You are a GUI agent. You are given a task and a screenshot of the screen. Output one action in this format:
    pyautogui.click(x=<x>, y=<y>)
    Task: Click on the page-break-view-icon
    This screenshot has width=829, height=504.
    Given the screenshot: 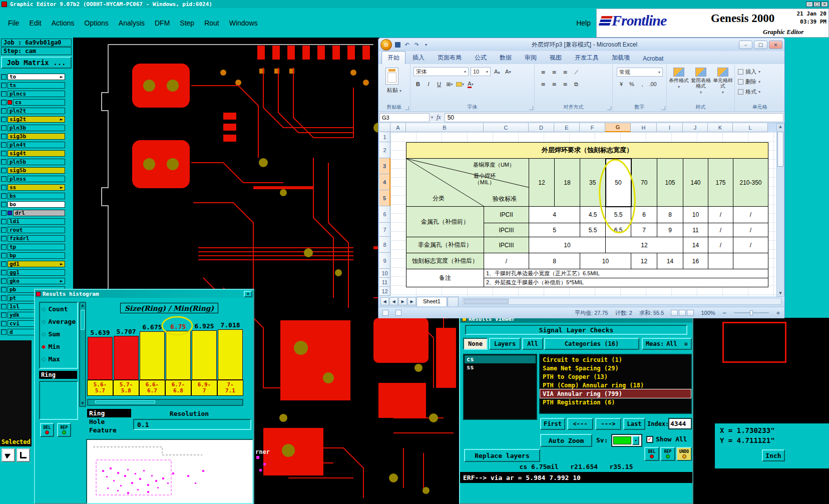 What is the action you would take?
    pyautogui.click(x=690, y=313)
    